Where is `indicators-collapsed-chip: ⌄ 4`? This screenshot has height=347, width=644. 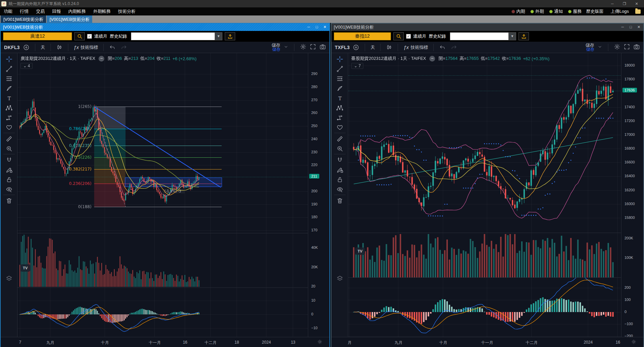 indicators-collapsed-chip: ⌄ 4 is located at coordinates (27, 66).